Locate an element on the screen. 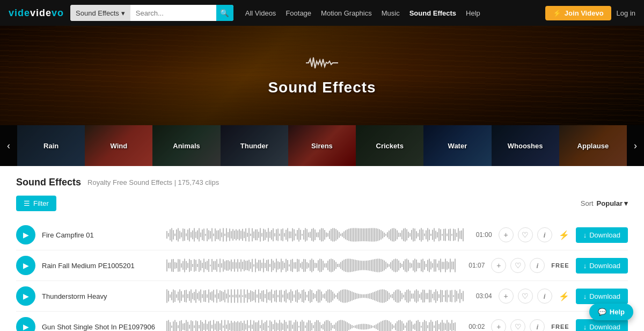  hero-title: Sound Effects is located at coordinates (322, 88).